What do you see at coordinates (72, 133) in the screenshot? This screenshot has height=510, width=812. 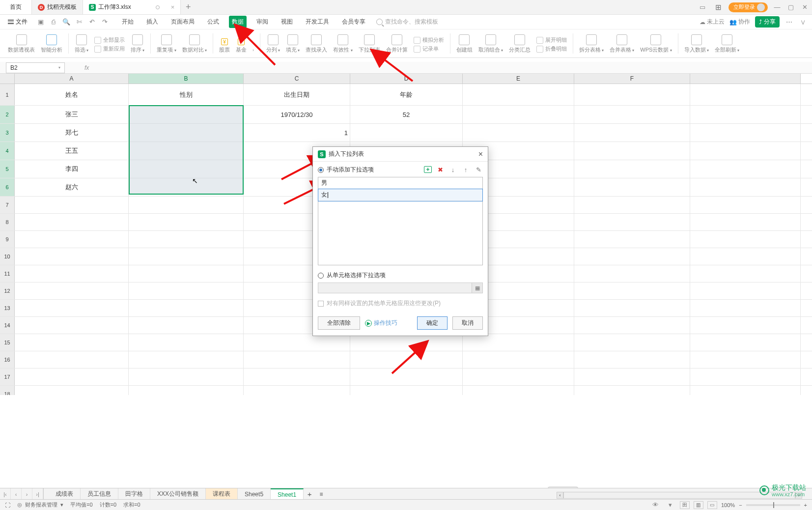 I see `cell: 郑七` at bounding box center [72, 133].